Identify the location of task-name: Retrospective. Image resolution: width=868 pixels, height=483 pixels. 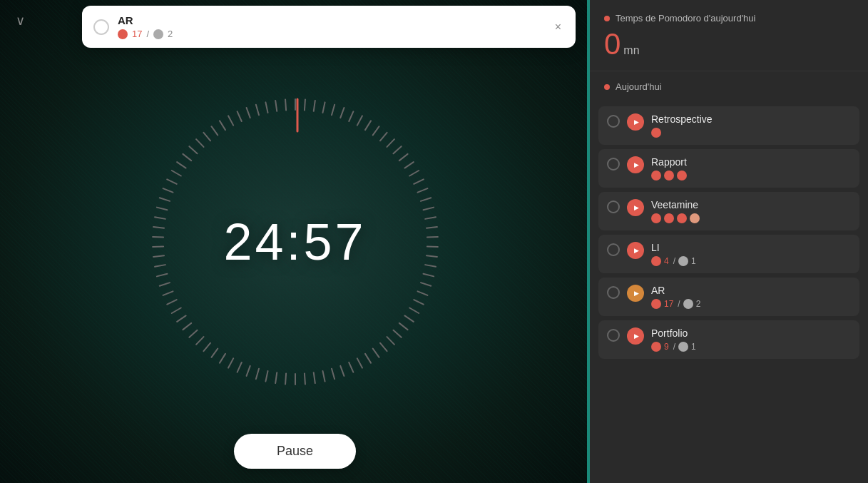
(751, 119).